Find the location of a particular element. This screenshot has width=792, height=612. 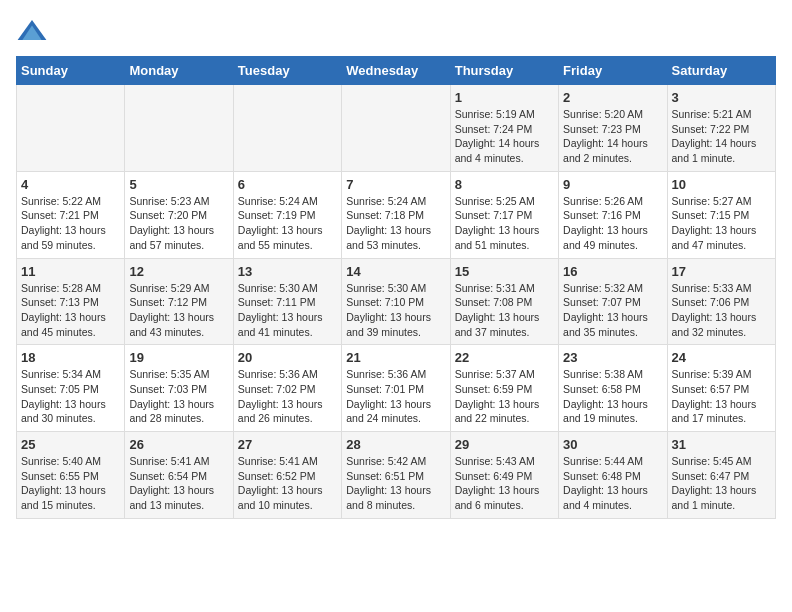

day-number: 29 is located at coordinates (504, 444).